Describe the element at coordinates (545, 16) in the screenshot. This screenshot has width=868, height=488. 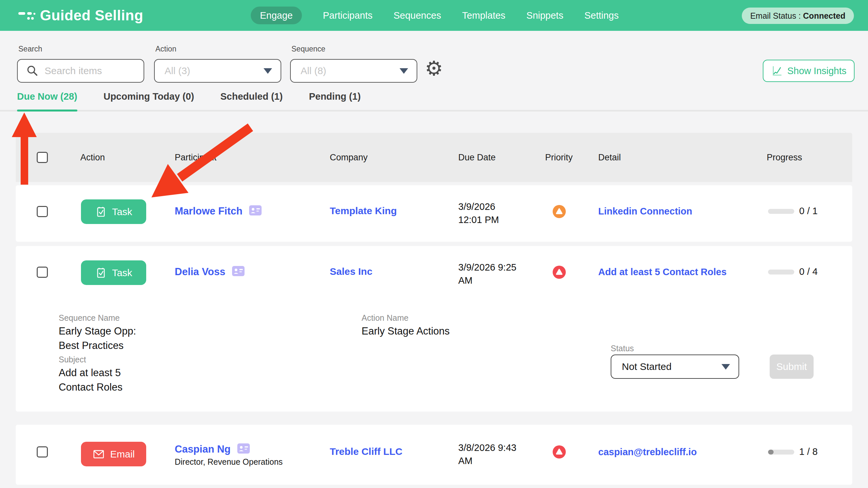
I see `nav-tab-snippets: Snippets` at that location.